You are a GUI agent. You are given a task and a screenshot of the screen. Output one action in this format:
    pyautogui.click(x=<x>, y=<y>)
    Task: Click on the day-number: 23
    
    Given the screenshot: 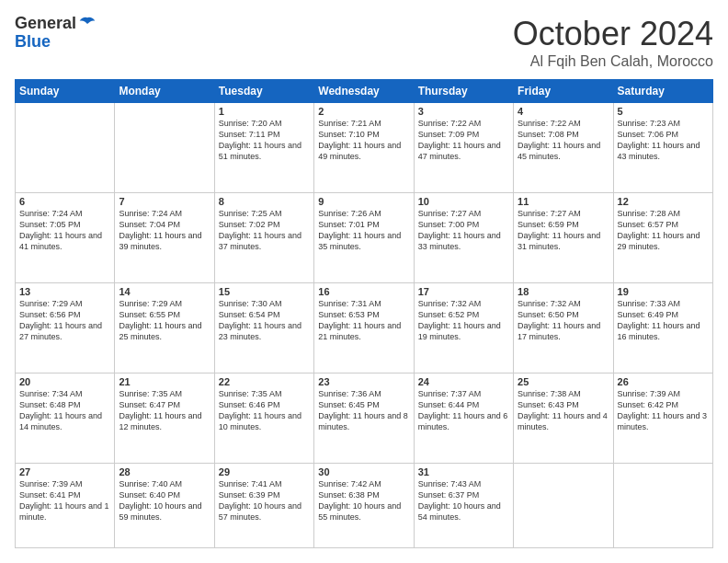 What is the action you would take?
    pyautogui.click(x=364, y=382)
    